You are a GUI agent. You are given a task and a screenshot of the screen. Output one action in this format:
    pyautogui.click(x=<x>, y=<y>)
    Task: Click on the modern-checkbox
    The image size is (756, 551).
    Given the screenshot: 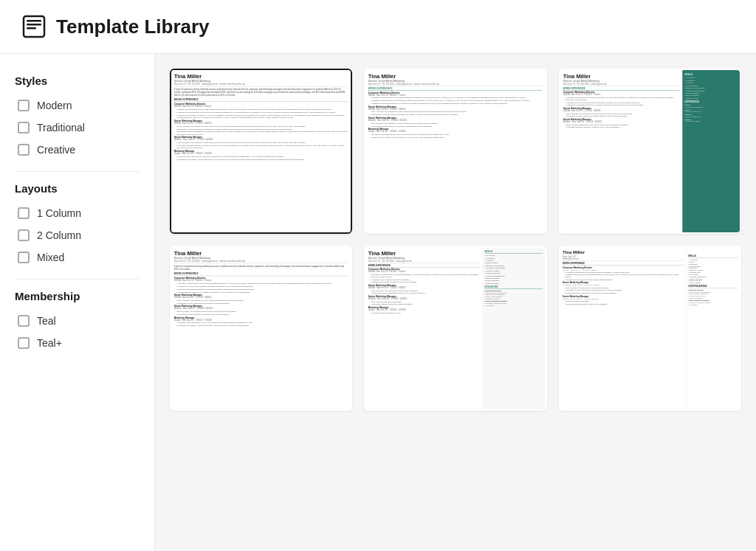 What is the action you would take?
    pyautogui.click(x=24, y=105)
    